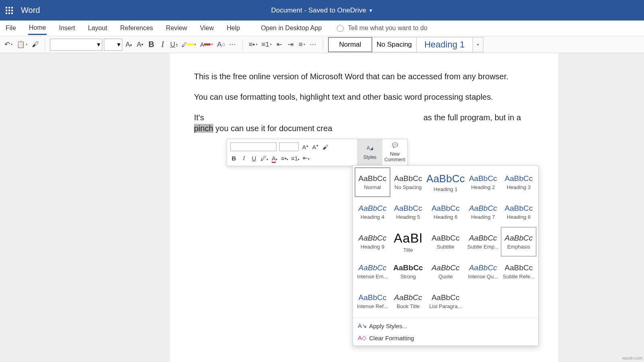  Describe the element at coordinates (189, 45) in the screenshot. I see `highlight-button: 🖊▾` at that location.